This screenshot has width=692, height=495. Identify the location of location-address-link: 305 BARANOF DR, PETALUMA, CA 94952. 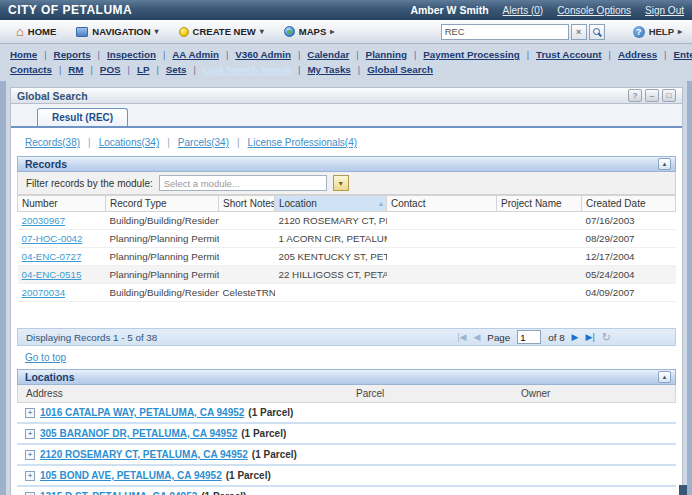
(138, 434).